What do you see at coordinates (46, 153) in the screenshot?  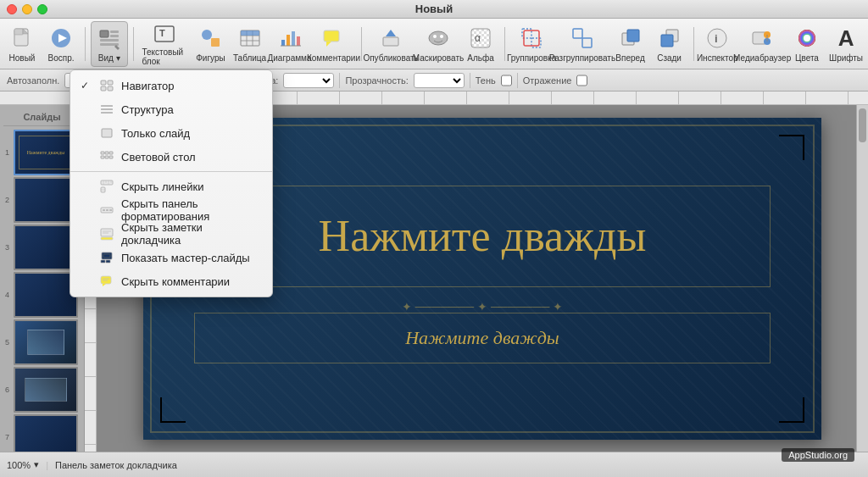 I see `slide-thumb-1: Нажмите дважды` at bounding box center [46, 153].